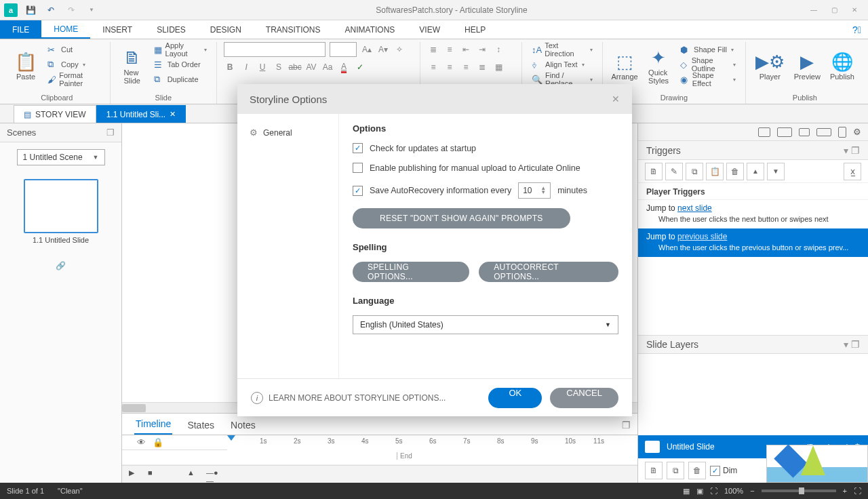 The width and height of the screenshot is (868, 499). What do you see at coordinates (675, 471) in the screenshot?
I see `duplicate-layer-button: ⧉` at bounding box center [675, 471].